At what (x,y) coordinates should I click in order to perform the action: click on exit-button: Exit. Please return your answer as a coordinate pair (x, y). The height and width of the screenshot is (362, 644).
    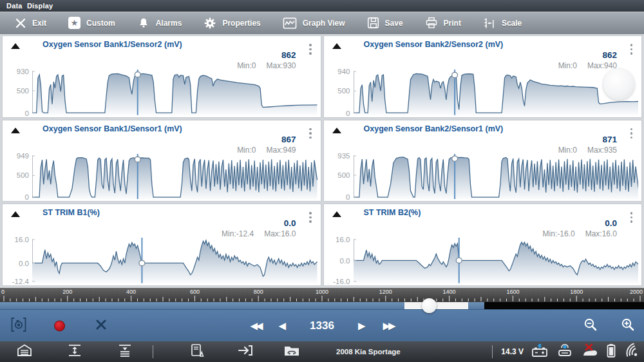
    Looking at the image, I should click on (31, 23).